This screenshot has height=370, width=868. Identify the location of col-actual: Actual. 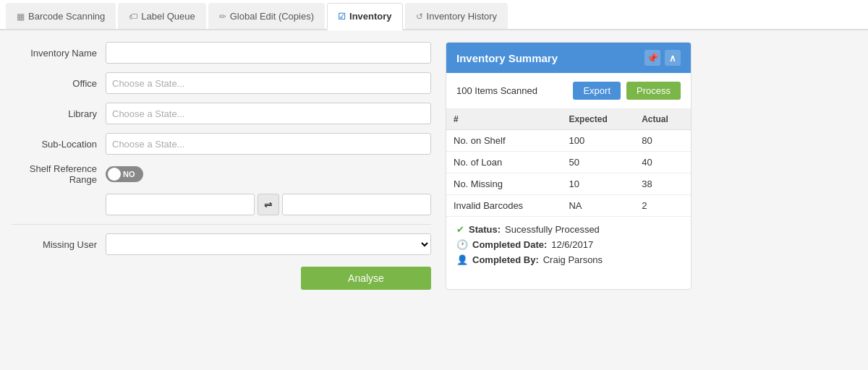
(663, 120).